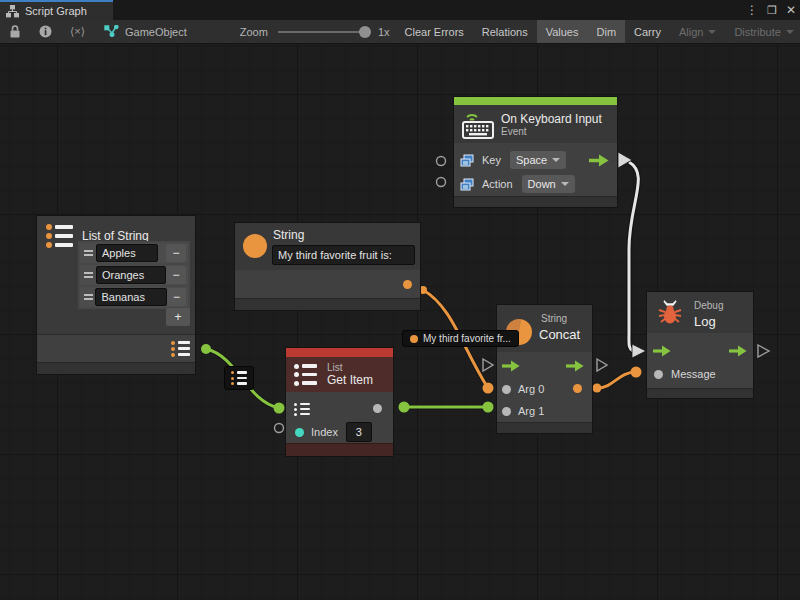 Image resolution: width=800 pixels, height=600 pixels. Describe the element at coordinates (538, 160) in the screenshot. I see `key-dropdown: Space` at that location.